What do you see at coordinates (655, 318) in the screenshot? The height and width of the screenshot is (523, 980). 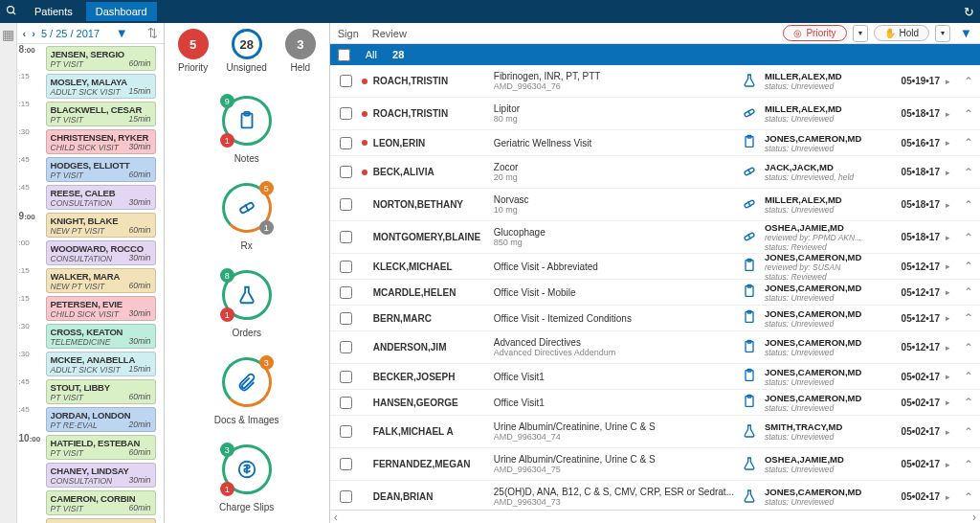 I see `task-row: BERN,MARC Office Visit - Itemized Condit…` at bounding box center [655, 318].